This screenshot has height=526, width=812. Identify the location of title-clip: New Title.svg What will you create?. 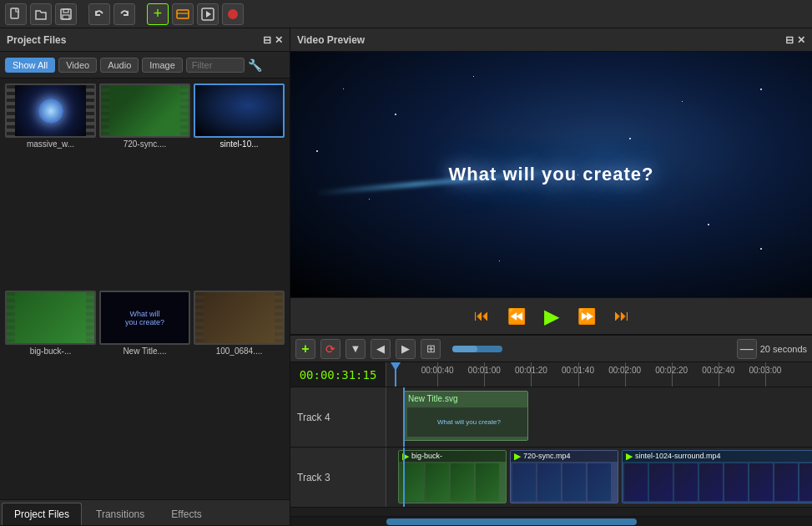
(466, 416).